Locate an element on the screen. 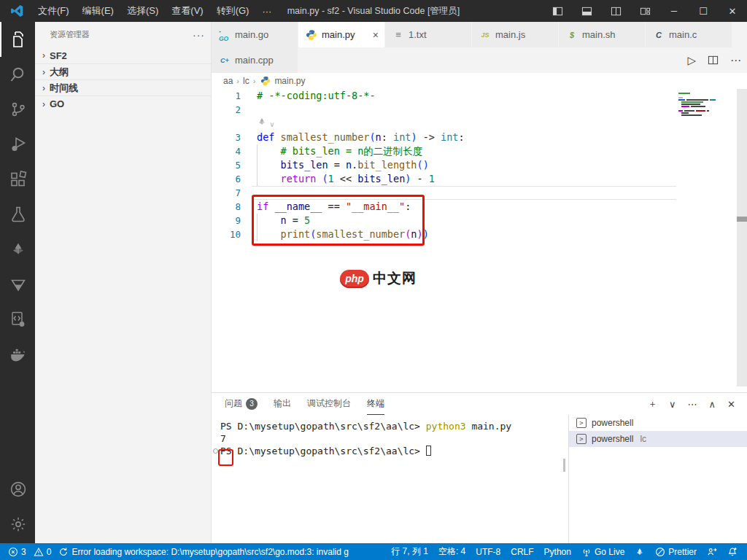 Image resolution: width=747 pixels, height=560 pixels. sidebar-section-sf2: ›SF2 is located at coordinates (123, 55).